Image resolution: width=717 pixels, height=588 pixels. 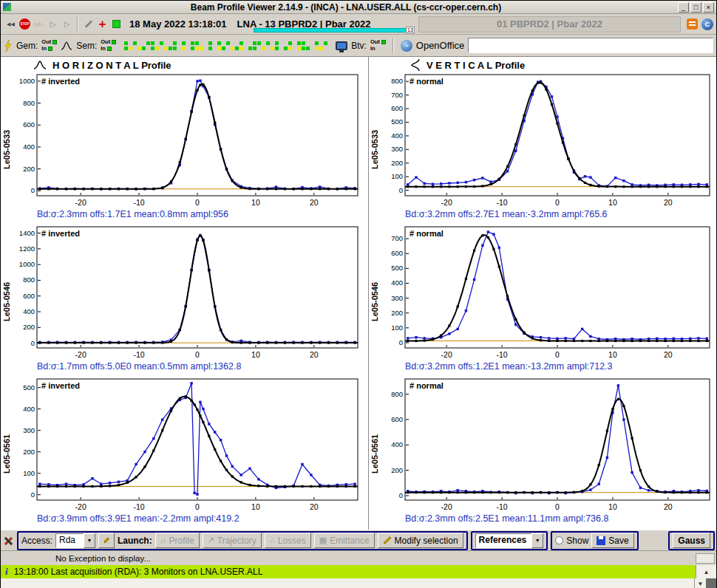 I want to click on launch-emittance-button: ▦Emittance, so click(x=344, y=541).